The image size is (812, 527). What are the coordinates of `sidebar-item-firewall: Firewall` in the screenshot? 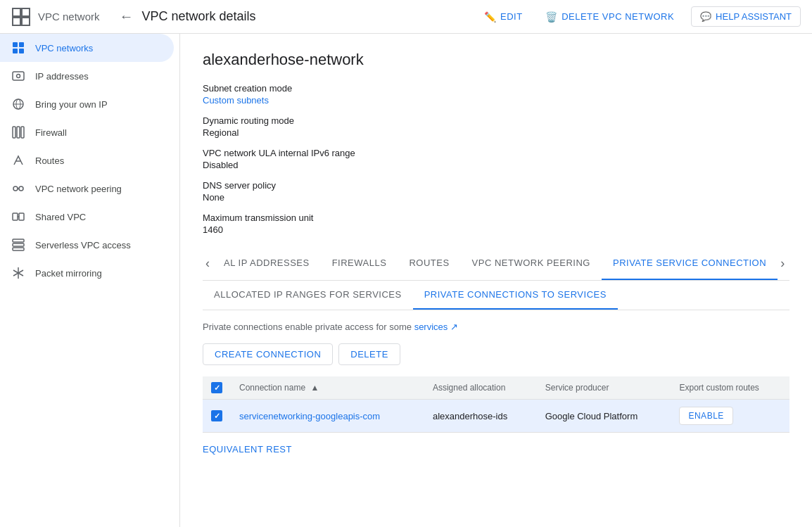 It's located at (87, 132).